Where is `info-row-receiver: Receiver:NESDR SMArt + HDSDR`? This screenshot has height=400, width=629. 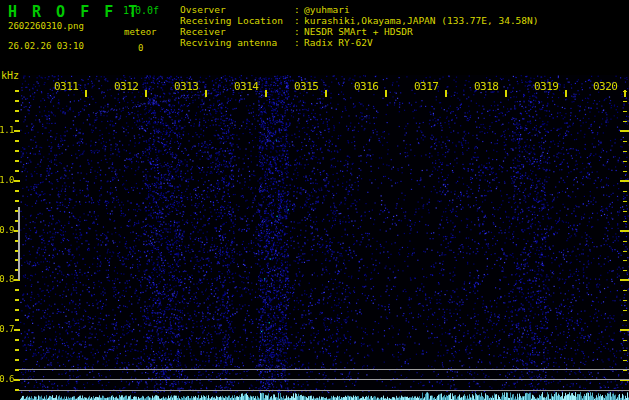
info-row-receiver: Receiver:NESDR SMArt + HDSDR is located at coordinates (360, 32).